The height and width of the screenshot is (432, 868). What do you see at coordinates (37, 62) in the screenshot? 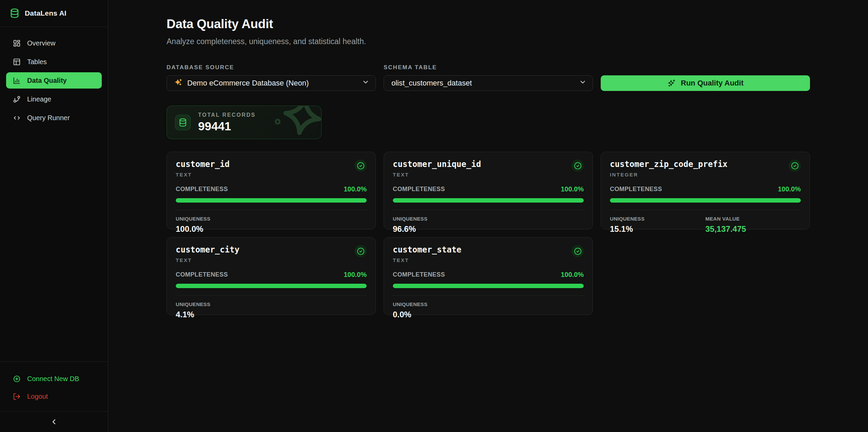
I see `sidebar-item-label: Tables` at bounding box center [37, 62].